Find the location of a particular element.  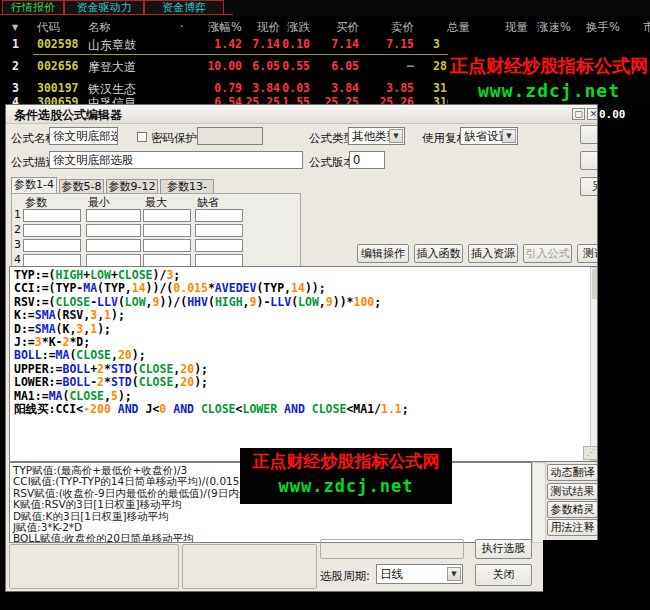

code-line-4: K:=SMA(RSV,3,1); is located at coordinates (304, 316).